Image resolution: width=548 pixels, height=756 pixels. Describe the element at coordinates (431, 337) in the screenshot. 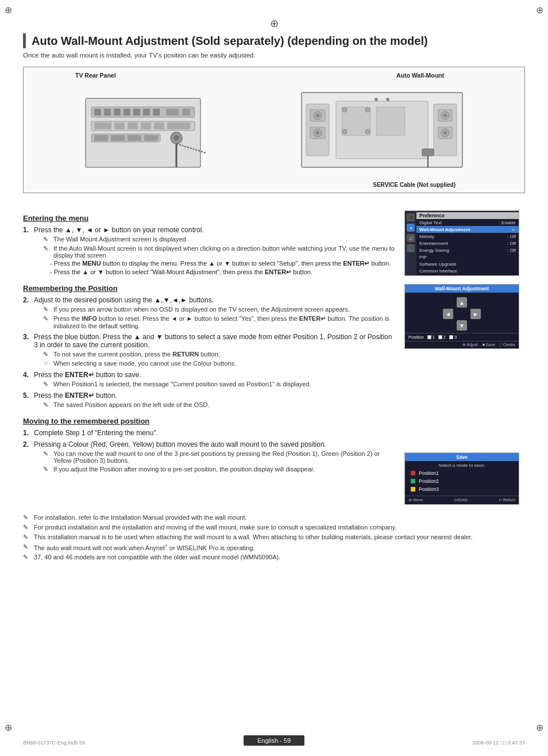

I see `position-1-dot: 1` at that location.